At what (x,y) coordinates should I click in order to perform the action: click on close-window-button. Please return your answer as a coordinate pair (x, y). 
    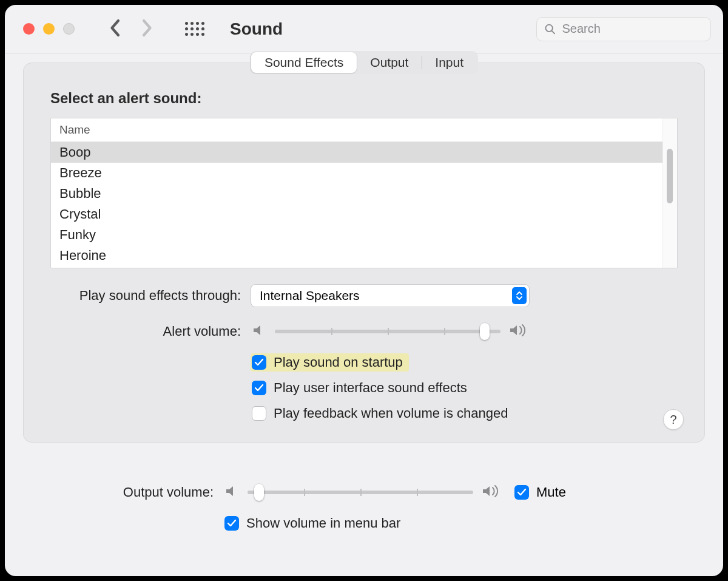
    Looking at the image, I should click on (29, 29).